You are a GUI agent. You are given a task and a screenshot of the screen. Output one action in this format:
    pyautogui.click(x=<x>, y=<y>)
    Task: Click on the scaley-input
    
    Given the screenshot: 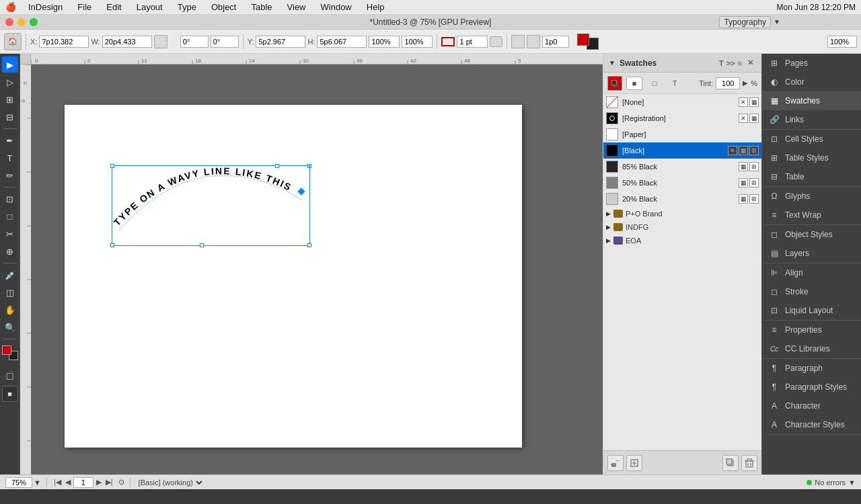 What is the action you would take?
    pyautogui.click(x=417, y=42)
    